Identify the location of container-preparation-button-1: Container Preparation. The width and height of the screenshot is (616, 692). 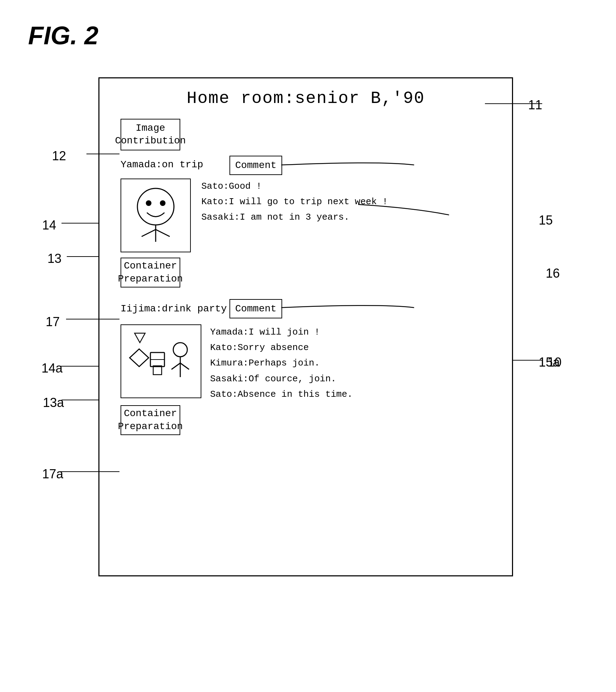
(150, 273).